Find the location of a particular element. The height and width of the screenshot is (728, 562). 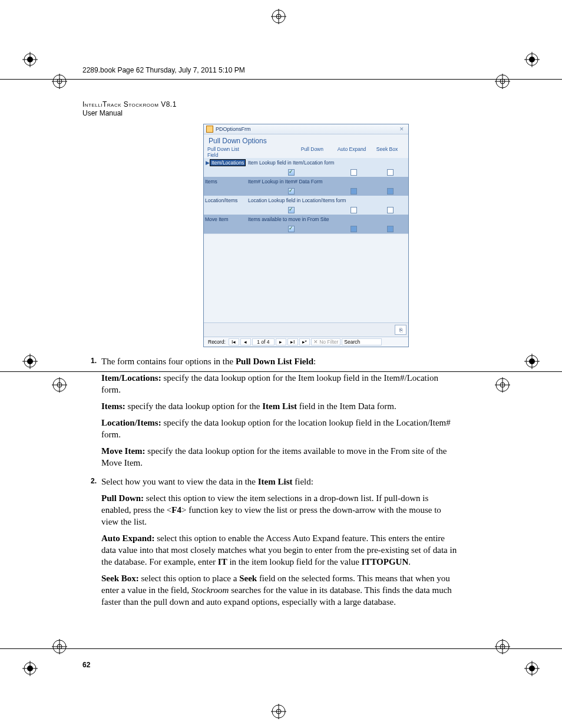

row-name: Move Item is located at coordinates (225, 219).